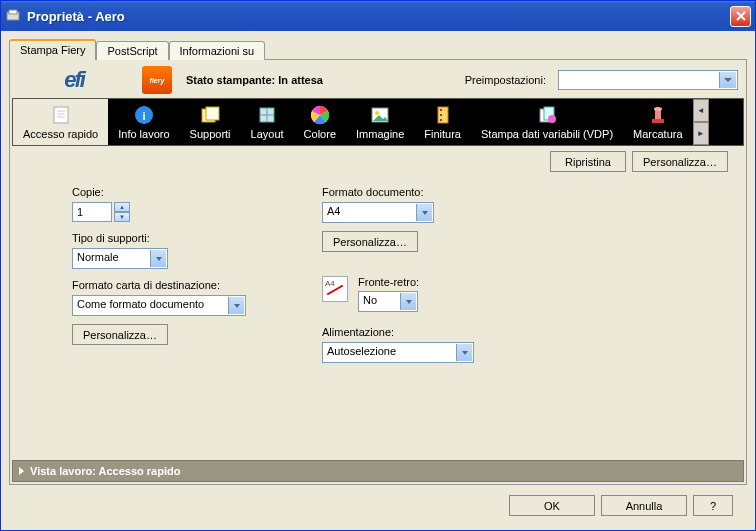 This screenshot has height=531, width=756. Describe the element at coordinates (144, 122) in the screenshot. I see `toolbar-job-info: i Info lavoro` at that location.